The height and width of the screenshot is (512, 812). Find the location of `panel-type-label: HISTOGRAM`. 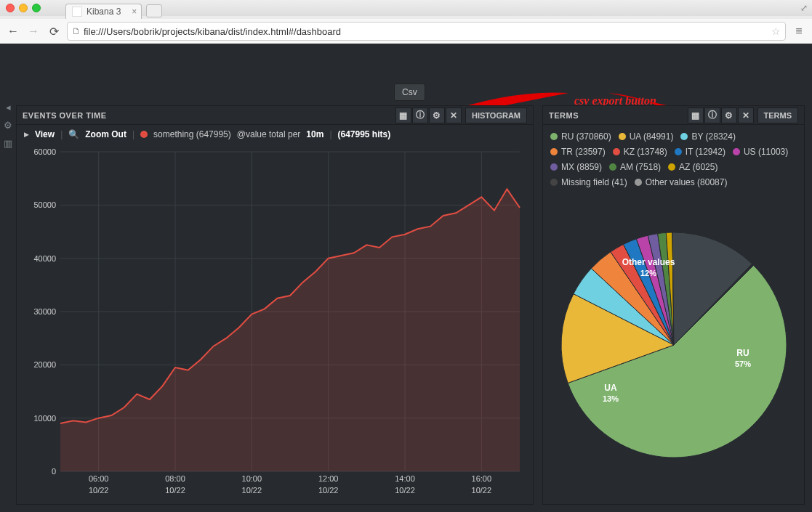

panel-type-label: HISTOGRAM is located at coordinates (496, 115).